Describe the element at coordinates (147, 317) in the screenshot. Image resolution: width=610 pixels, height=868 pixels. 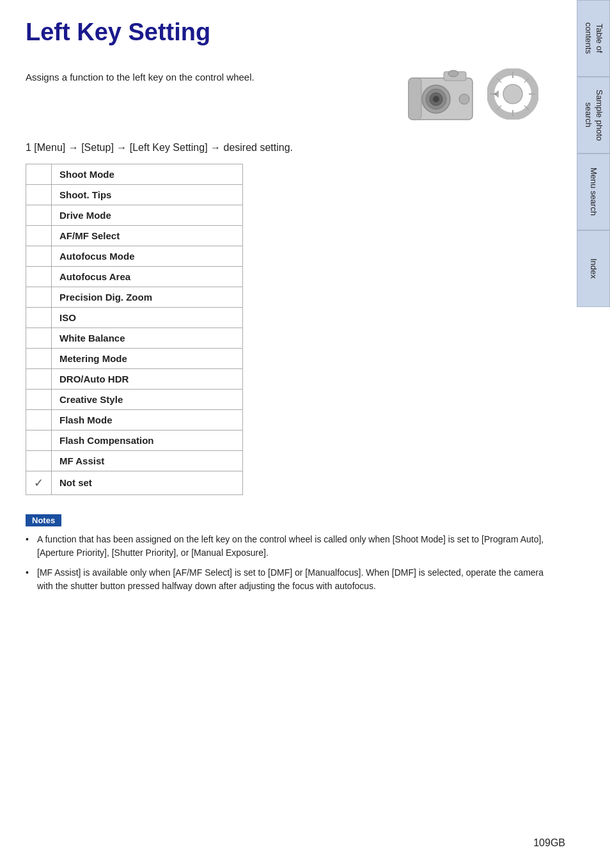
I see `settings-label-7: ISO` at that location.